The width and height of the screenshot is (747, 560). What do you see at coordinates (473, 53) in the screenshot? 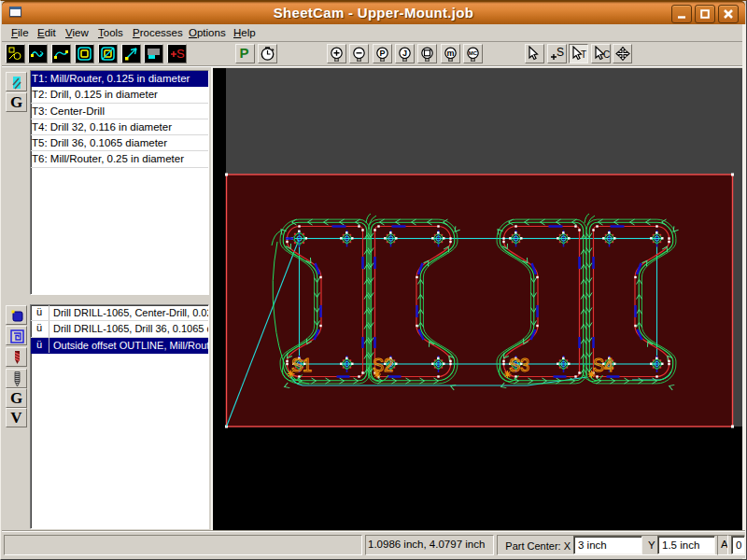
I see `svg-text: MC` at bounding box center [473, 53].